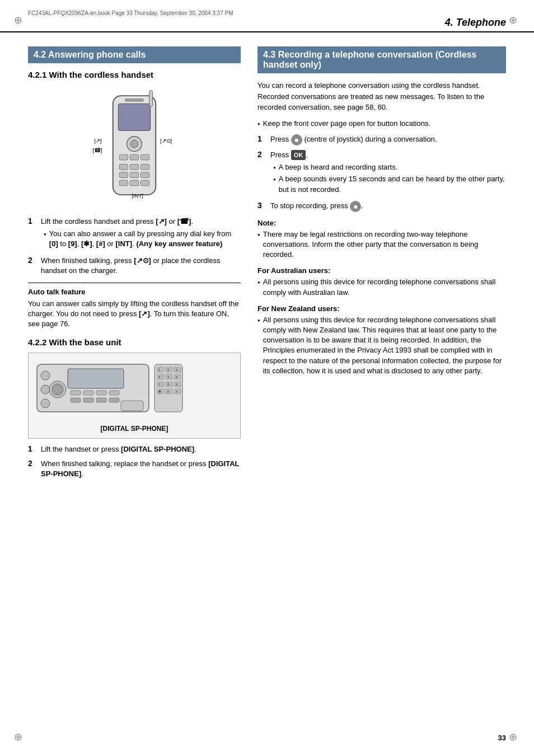 The image size is (534, 756). I want to click on corner-mark-br, so click(514, 736).